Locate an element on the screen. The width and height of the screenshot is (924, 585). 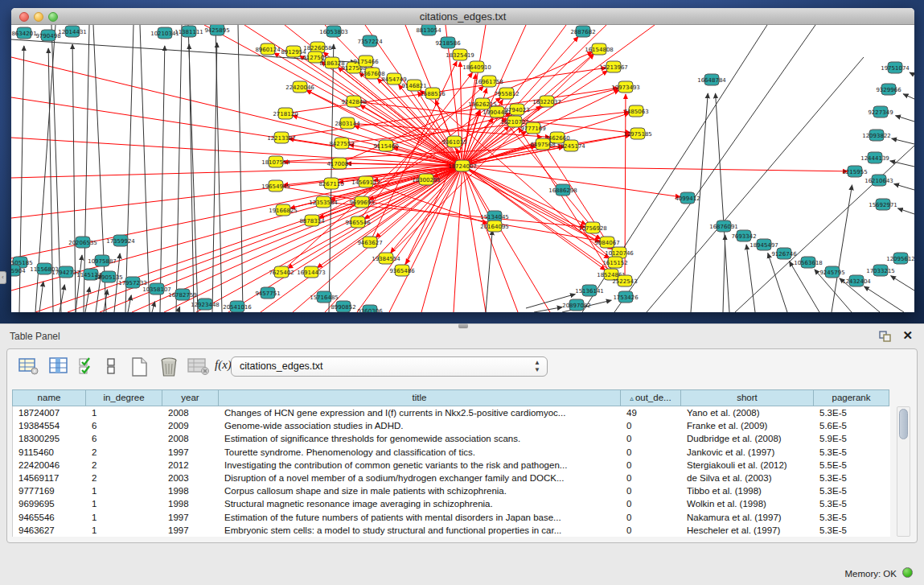
new-column-file-icon is located at coordinates (139, 367).